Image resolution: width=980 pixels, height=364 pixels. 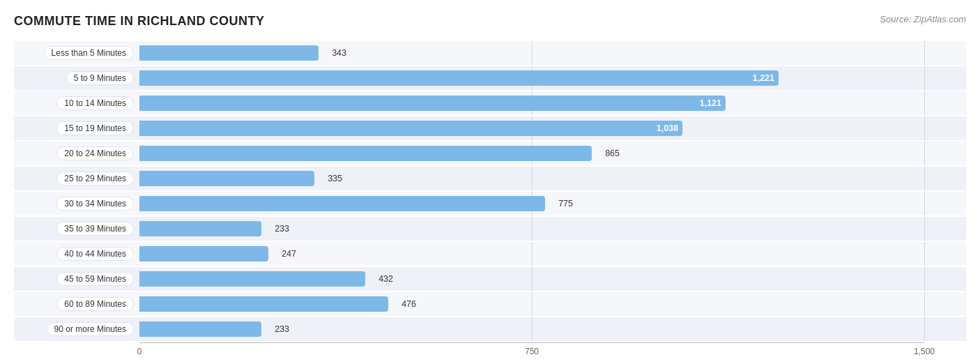 I want to click on bar: 1,038, so click(x=411, y=128).